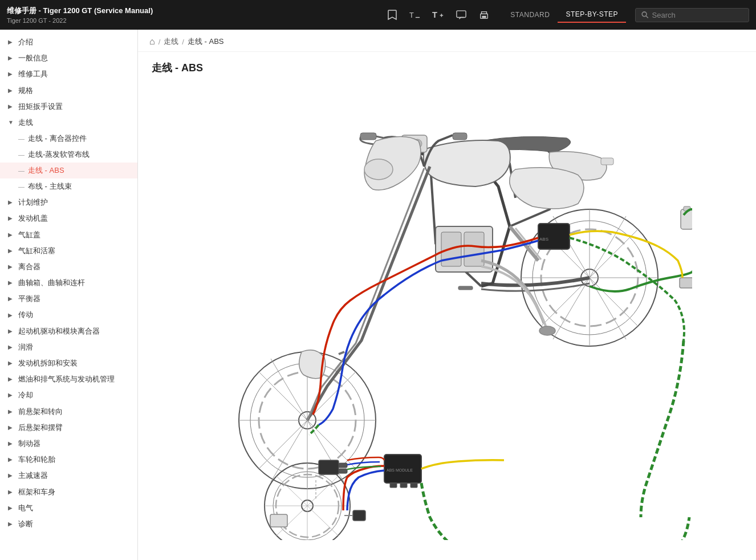 The height and width of the screenshot is (560, 756). I want to click on view-tabs: STANDARD STEP-BY-STEP, so click(564, 15).